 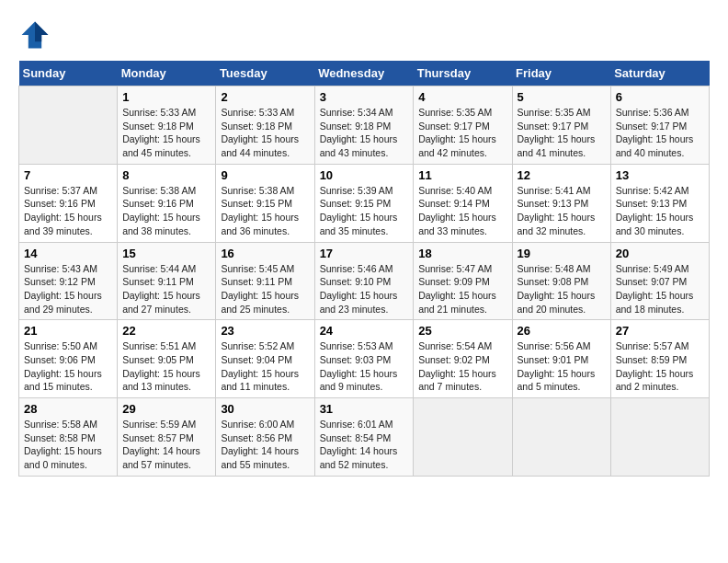 I want to click on logo, so click(x=37, y=35).